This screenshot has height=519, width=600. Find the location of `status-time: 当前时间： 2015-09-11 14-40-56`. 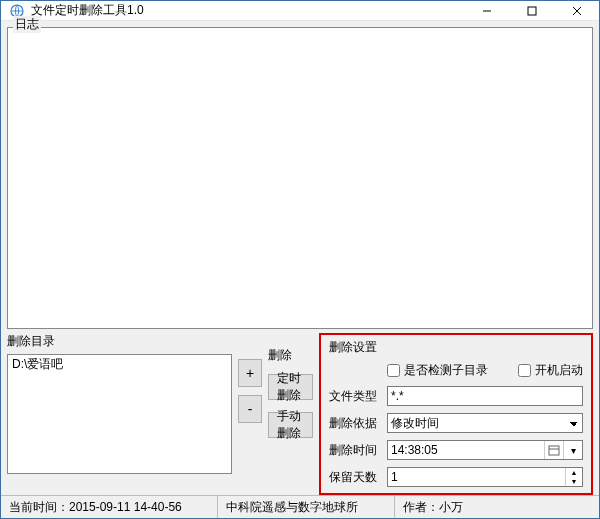

status-time: 当前时间： 2015-09-11 14-40-56 is located at coordinates (110, 507).